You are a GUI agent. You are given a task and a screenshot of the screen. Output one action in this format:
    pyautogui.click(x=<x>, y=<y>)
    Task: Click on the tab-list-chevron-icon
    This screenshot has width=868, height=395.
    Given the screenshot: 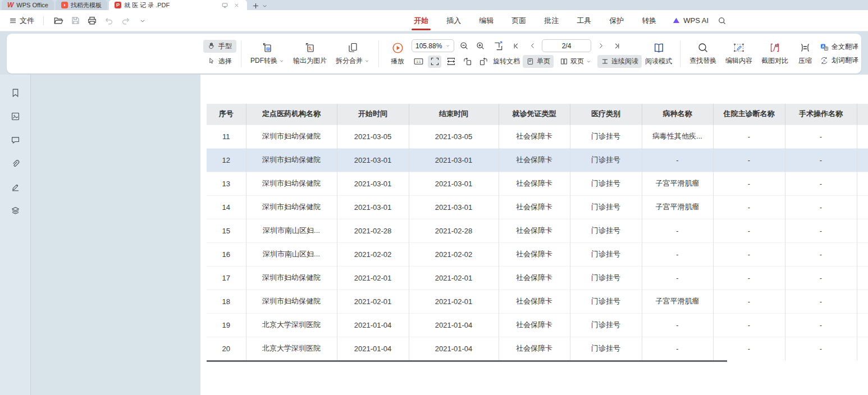 What is the action you would take?
    pyautogui.click(x=265, y=6)
    